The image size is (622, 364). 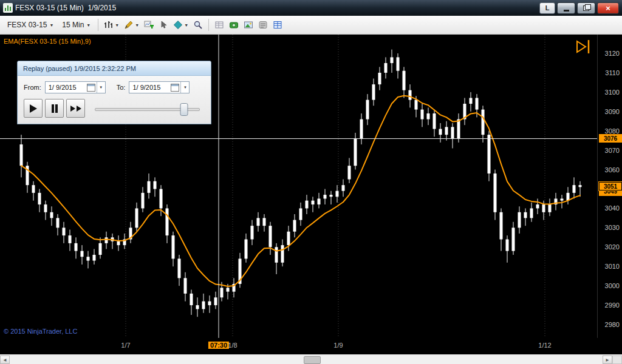 I want to click on picture-icon, so click(x=248, y=25).